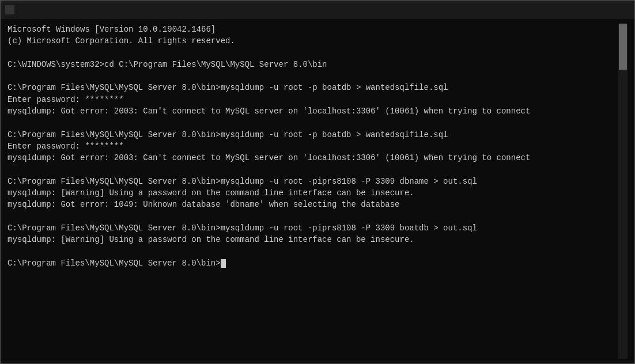 This screenshot has height=364, width=635. I want to click on close-button, so click(617, 10).